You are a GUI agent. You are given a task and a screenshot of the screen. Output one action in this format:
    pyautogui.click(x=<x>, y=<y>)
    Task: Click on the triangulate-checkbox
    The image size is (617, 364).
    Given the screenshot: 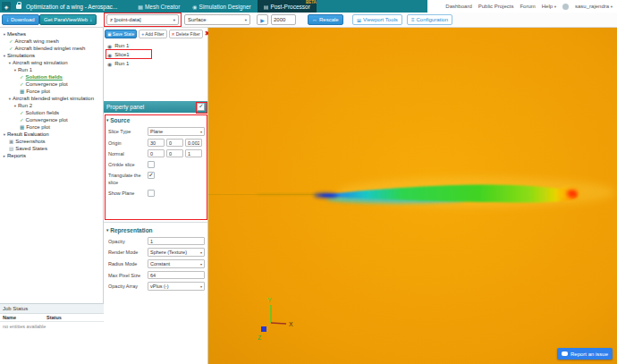 What is the action you would take?
    pyautogui.click(x=151, y=175)
    